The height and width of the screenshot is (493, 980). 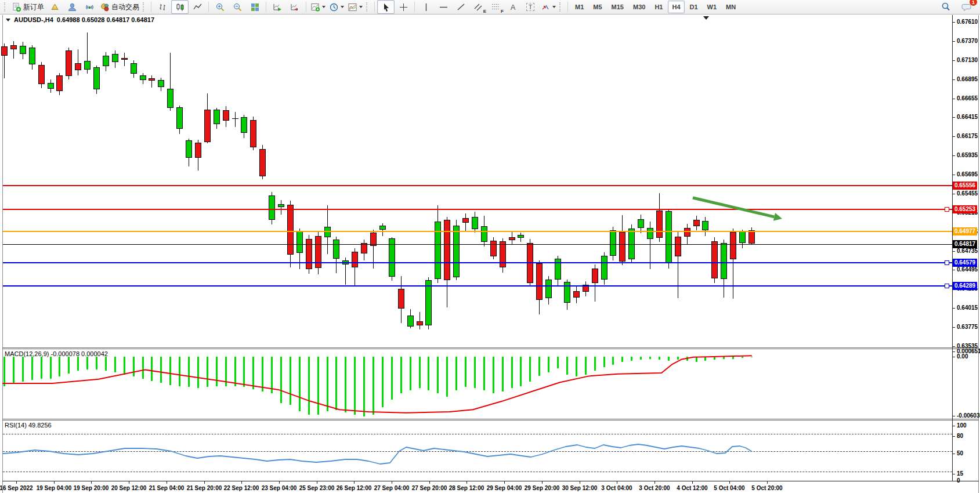 What do you see at coordinates (713, 7) in the screenshot?
I see `timeframe-button-w1: W1` at bounding box center [713, 7].